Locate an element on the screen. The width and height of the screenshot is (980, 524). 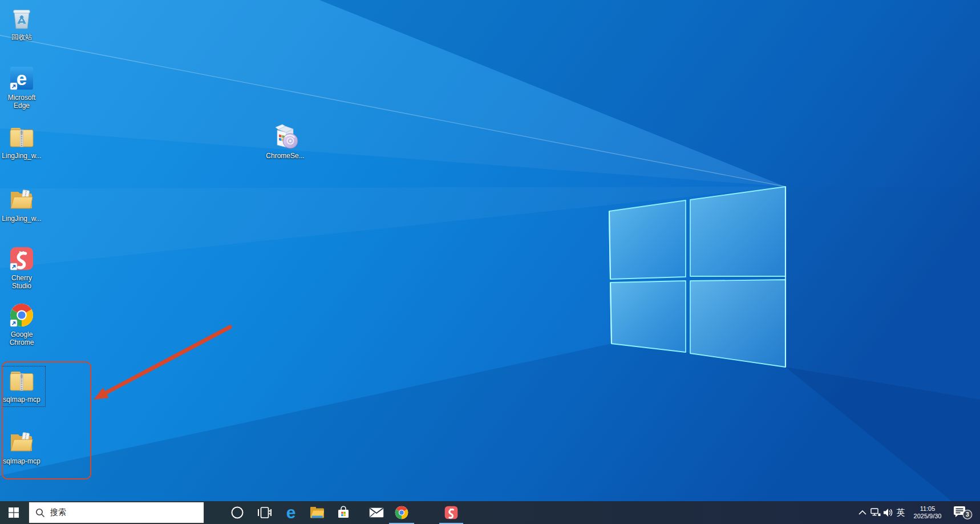
task-view-button is located at coordinates (265, 513).